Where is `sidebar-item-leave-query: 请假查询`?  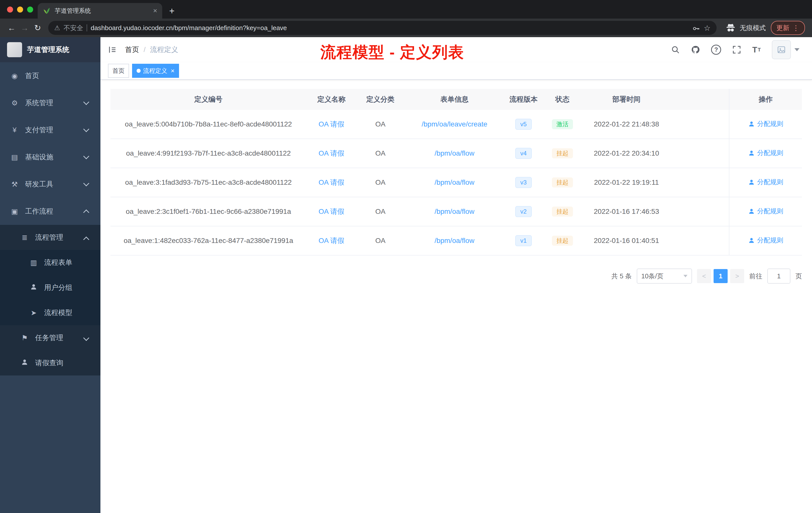
sidebar-item-leave-query: 请假查询 is located at coordinates (50, 363).